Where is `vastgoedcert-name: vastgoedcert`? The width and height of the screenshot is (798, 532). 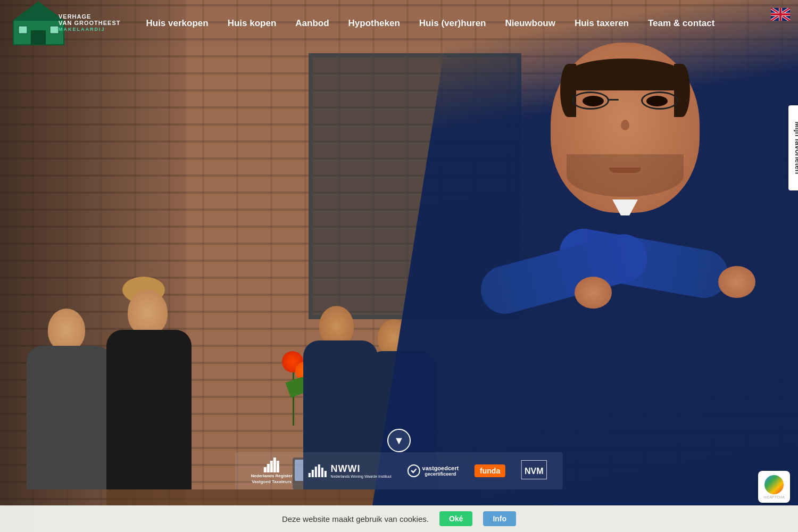
vastgoedcert-name: vastgoedcert is located at coordinates (440, 468).